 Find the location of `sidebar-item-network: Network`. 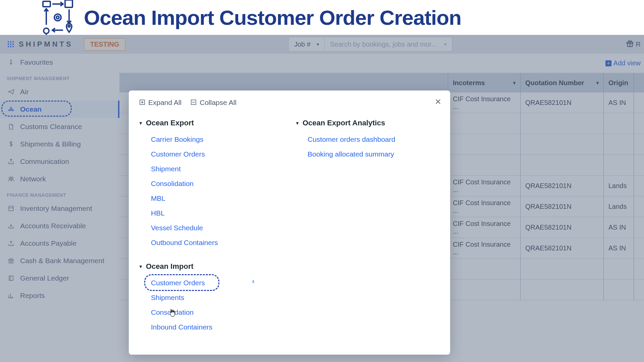

sidebar-item-network: Network is located at coordinates (60, 179).